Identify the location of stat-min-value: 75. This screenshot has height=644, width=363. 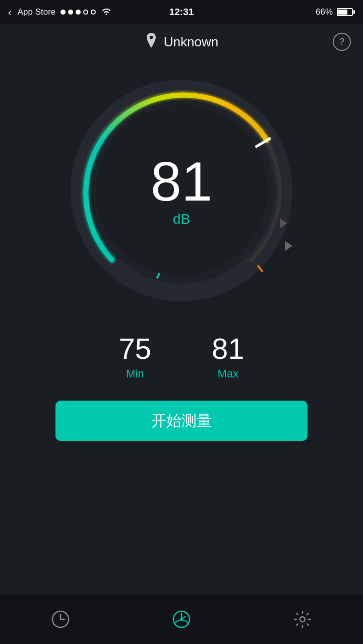
(135, 349).